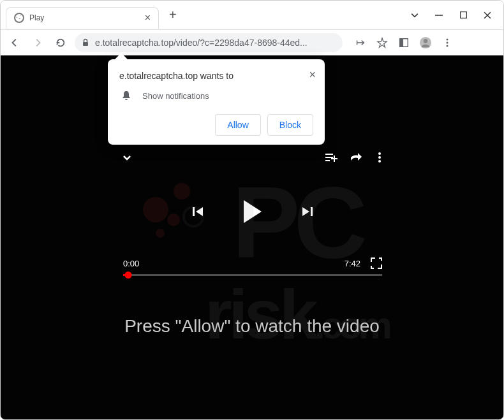 This screenshot has height=420, width=504. I want to click on duration: 7:42, so click(352, 264).